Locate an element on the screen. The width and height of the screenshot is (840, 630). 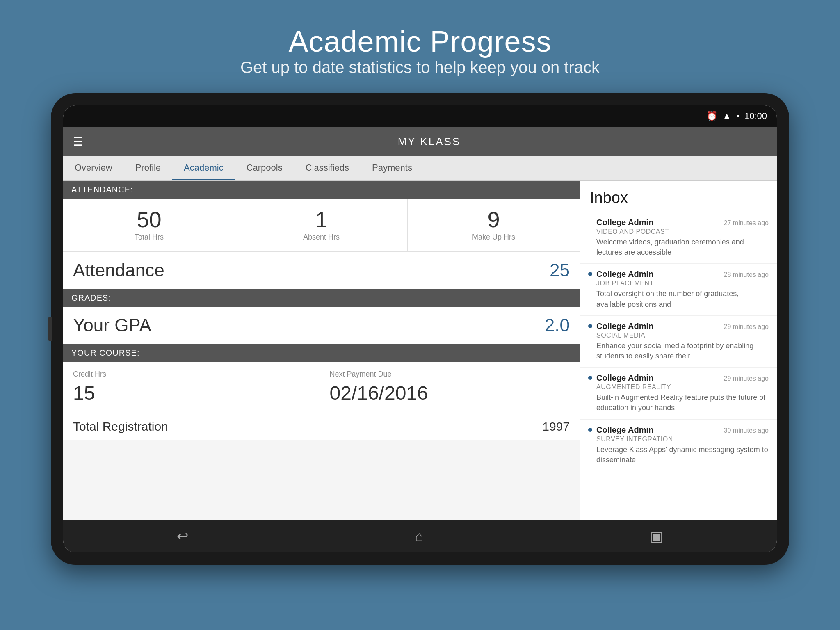
absent-hrs-value: 1 is located at coordinates (321, 219).